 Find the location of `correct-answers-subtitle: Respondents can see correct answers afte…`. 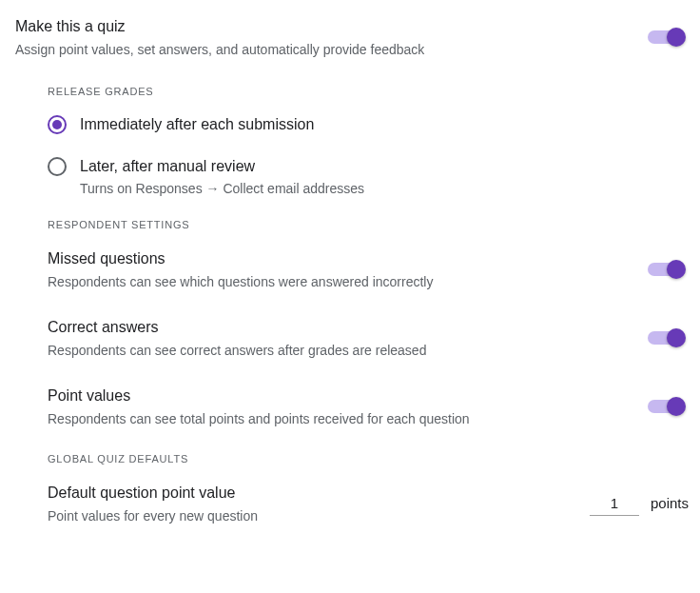

correct-answers-subtitle: Respondents can see correct answers afte… is located at coordinates (237, 350).